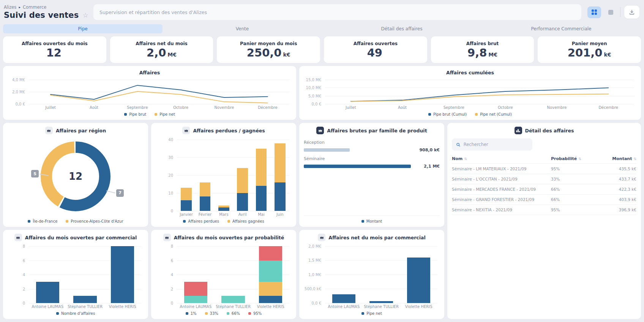  I want to click on legend-item: Montant, so click(372, 221).